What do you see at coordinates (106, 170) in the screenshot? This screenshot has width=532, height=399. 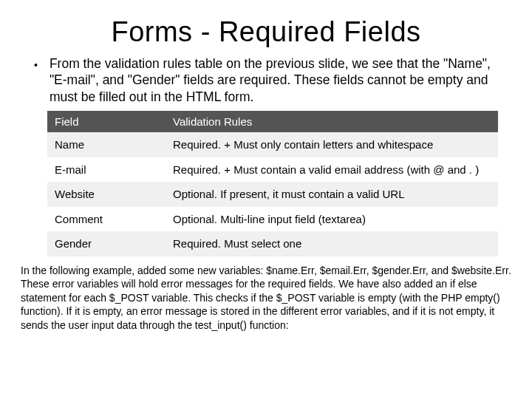 I see `cell-field: E-mail` at bounding box center [106, 170].